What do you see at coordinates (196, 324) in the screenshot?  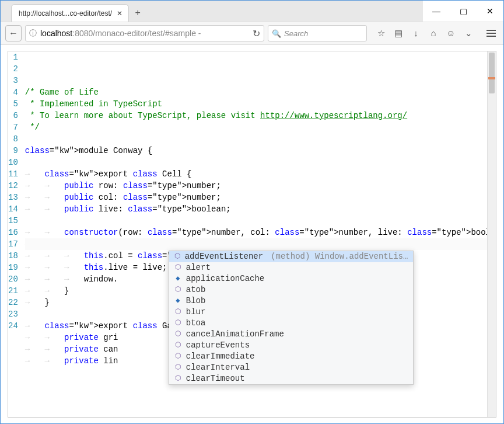 I see `suggest-label: btoa` at bounding box center [196, 324].